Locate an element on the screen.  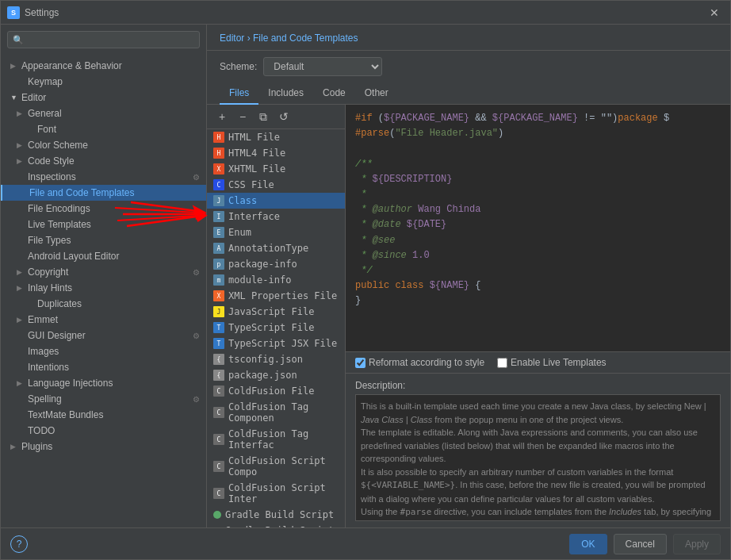
live-templates-label: Enable Live Templates is located at coordinates (558, 362).